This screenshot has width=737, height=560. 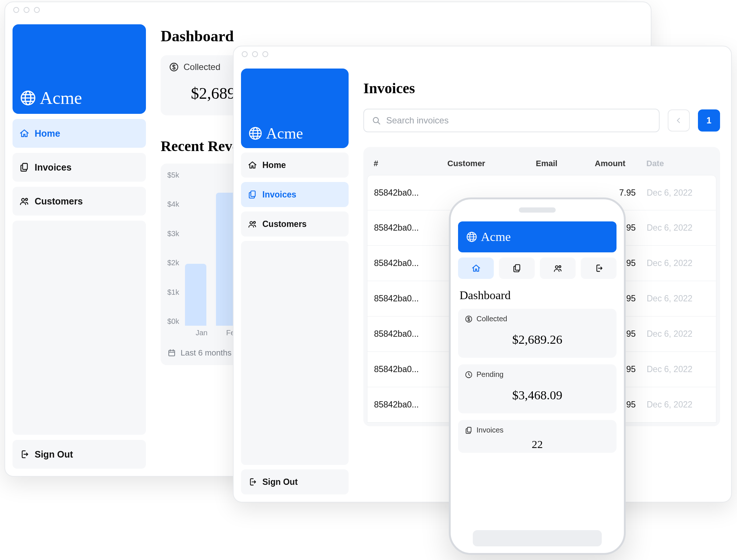 I want to click on tab-customers, so click(x=558, y=268).